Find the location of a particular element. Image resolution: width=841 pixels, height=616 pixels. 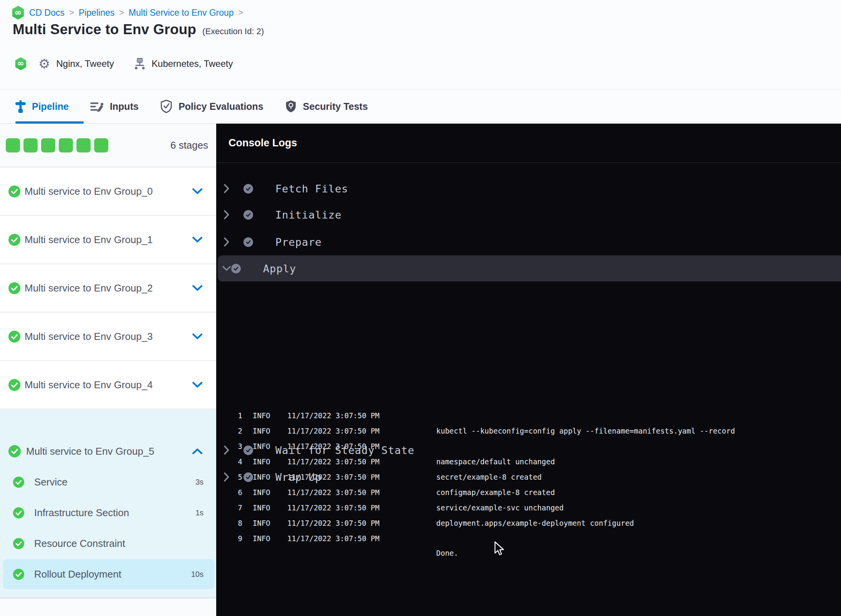

breadcrumb-link-pipelines: Pipelines is located at coordinates (97, 13).